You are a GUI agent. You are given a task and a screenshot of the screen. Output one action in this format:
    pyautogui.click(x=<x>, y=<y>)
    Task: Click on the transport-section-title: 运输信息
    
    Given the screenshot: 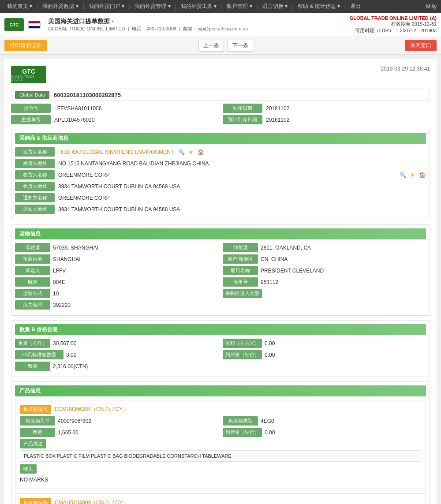 What is the action you would take?
    pyautogui.click(x=220, y=234)
    